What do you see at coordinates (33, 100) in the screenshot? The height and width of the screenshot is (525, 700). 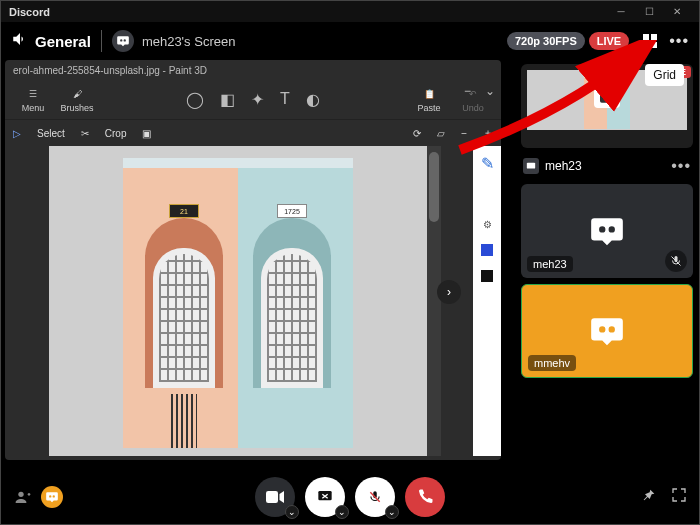 I see `paint3d-menu-button: ☰ Menu` at bounding box center [33, 100].